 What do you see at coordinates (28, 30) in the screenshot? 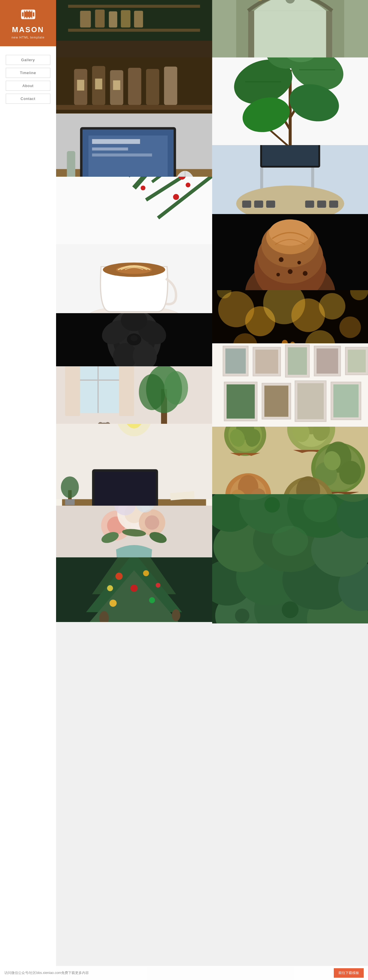
I see `site-title: MASON` at bounding box center [28, 30].